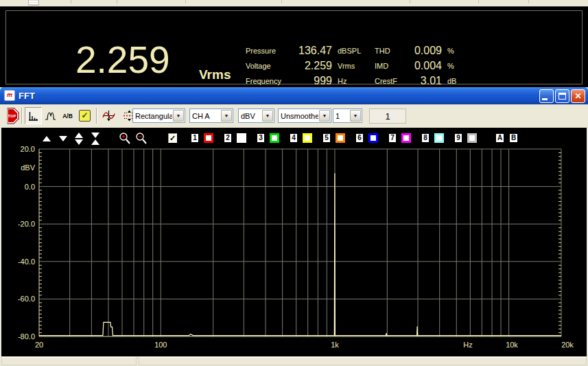 The width and height of the screenshot is (588, 366). I want to click on fft-toolbar: STOP A/B ✓, so click(294, 116).